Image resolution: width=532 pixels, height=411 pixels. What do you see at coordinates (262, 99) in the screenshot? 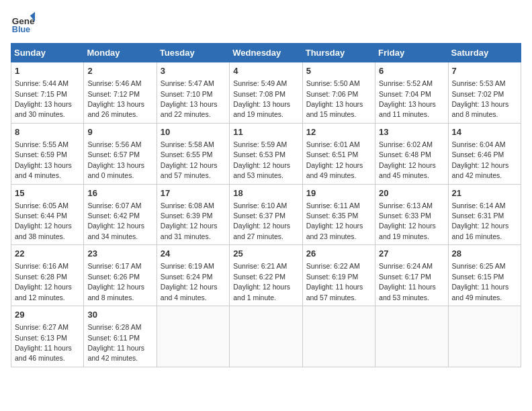
I see `day-info: Sunrise: 5:49 AM Sunset: 7:08 PM Dayligh…` at bounding box center [262, 99].